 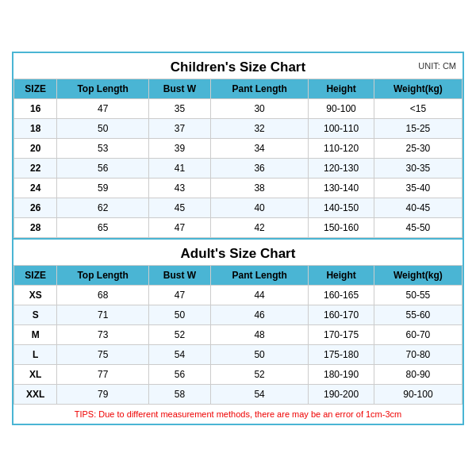 I want to click on adults-header-row: SIZE Top Length Bust W Pant Length Heigh…, so click(x=238, y=274).